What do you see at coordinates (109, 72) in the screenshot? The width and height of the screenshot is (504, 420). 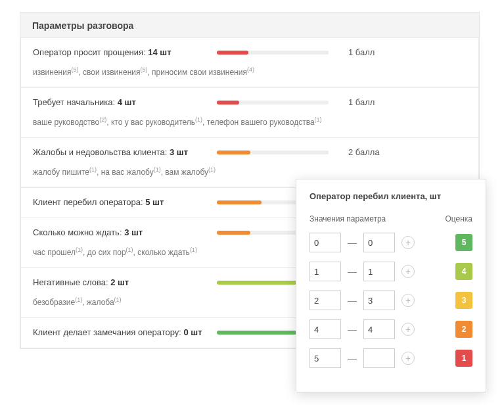 I see `detail-term: , свои извинения` at bounding box center [109, 72].